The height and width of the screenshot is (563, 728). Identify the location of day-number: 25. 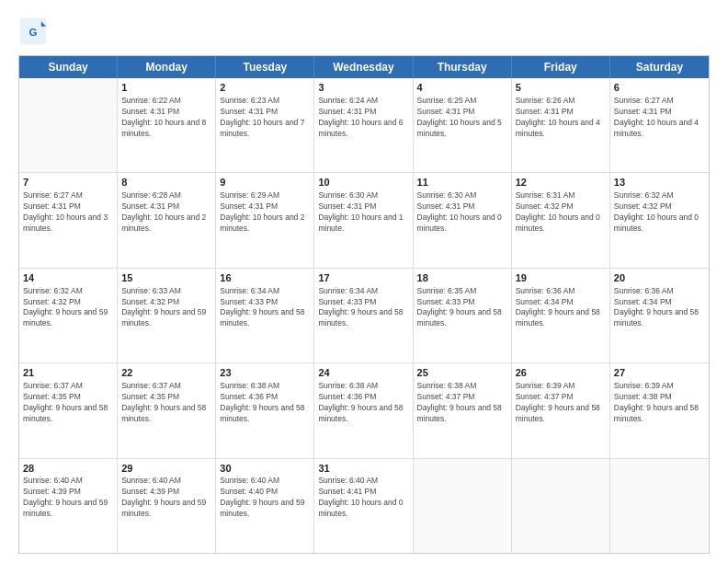
(462, 373).